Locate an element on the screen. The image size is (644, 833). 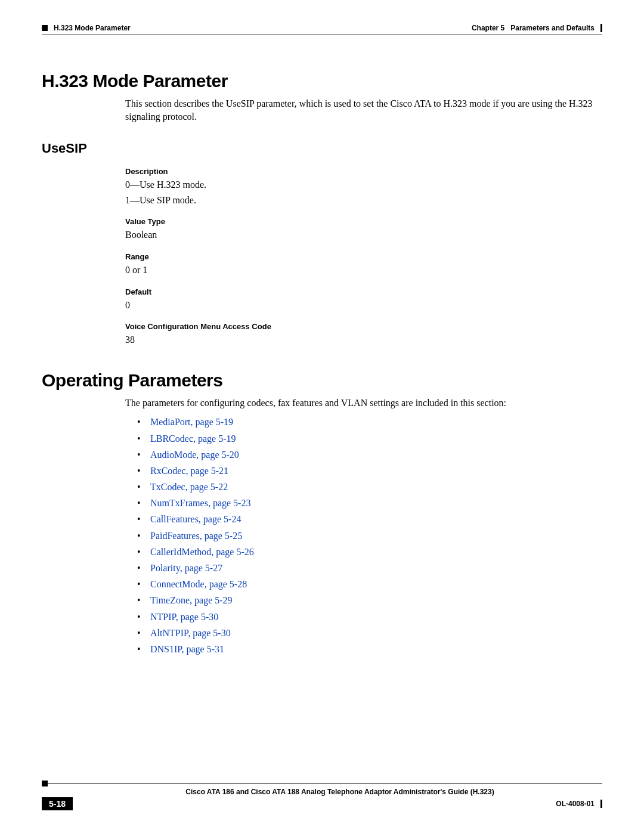
label-description: Description is located at coordinates (364, 172).